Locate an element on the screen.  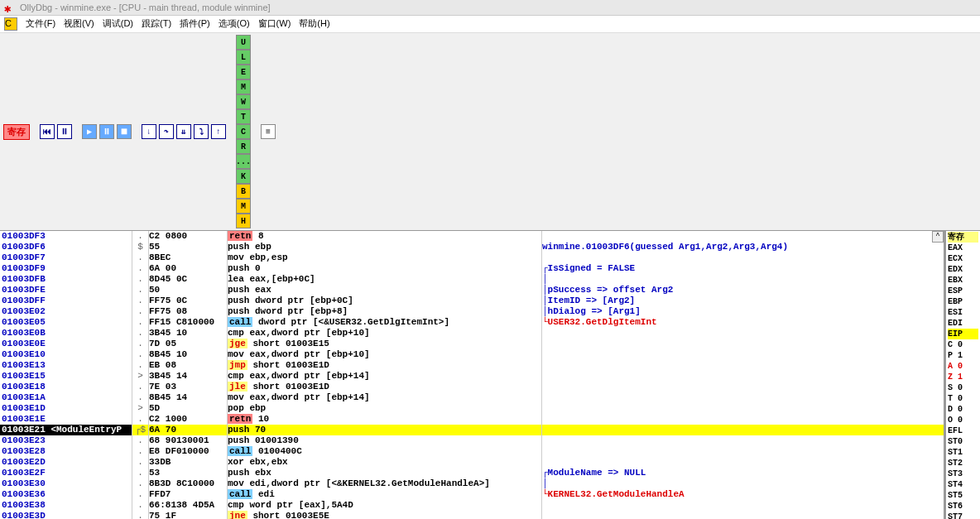
reg-esi: ESI is located at coordinates (963, 313).